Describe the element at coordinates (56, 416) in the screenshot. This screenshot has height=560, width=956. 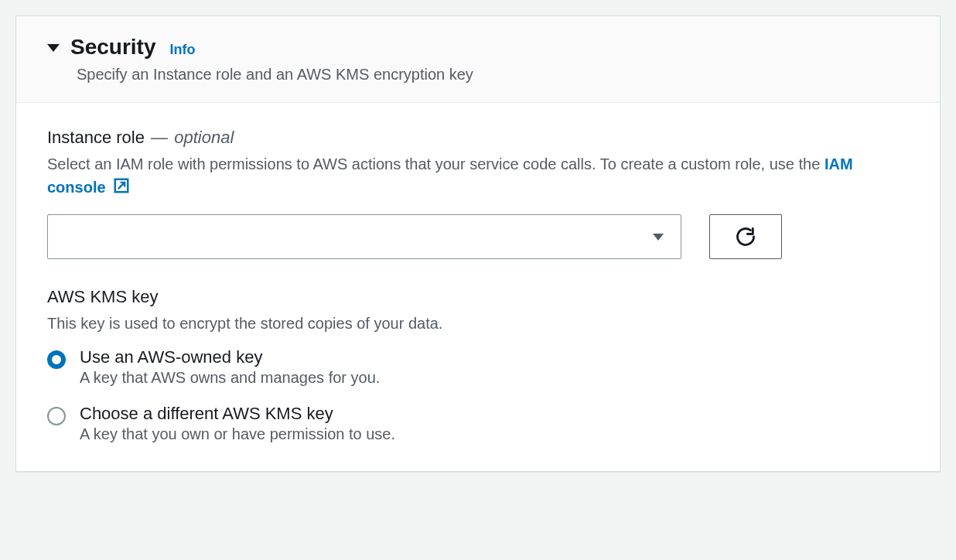
I see `radio-unselected-icon` at that location.